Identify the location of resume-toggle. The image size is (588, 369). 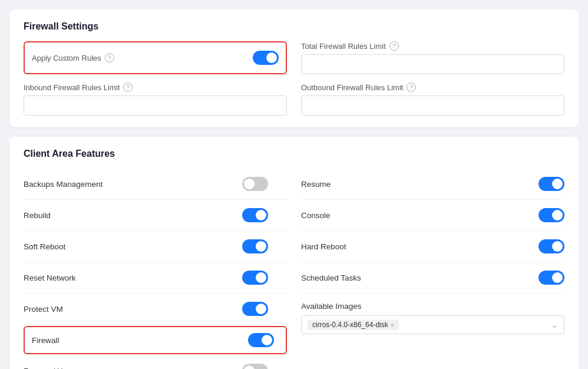
(551, 184).